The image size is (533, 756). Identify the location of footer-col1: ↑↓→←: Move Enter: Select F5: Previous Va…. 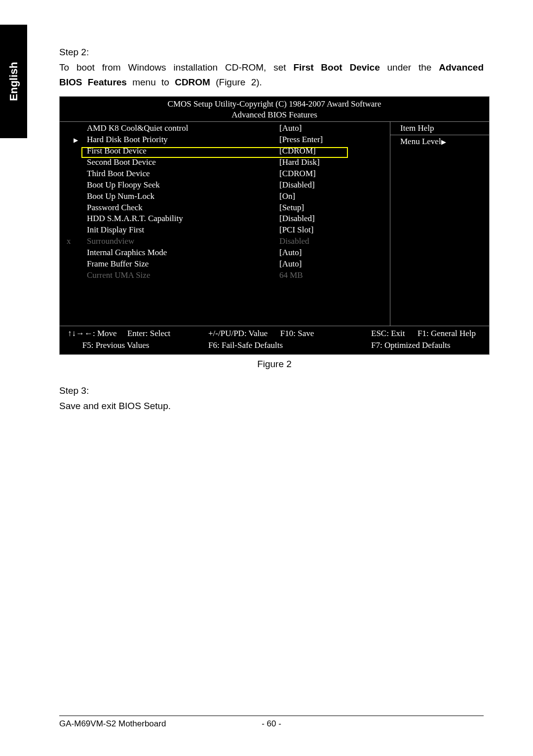
(138, 340).